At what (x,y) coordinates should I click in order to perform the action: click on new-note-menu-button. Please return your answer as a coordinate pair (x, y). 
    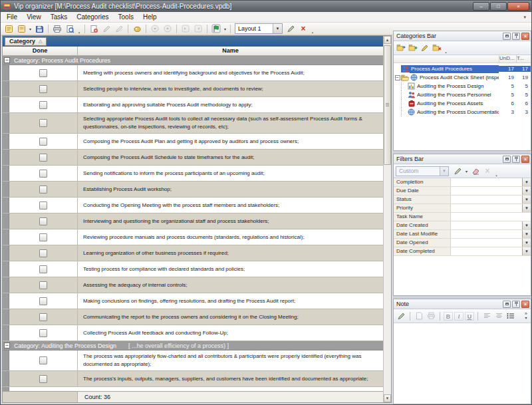
    Looking at the image, I should click on (21, 29).